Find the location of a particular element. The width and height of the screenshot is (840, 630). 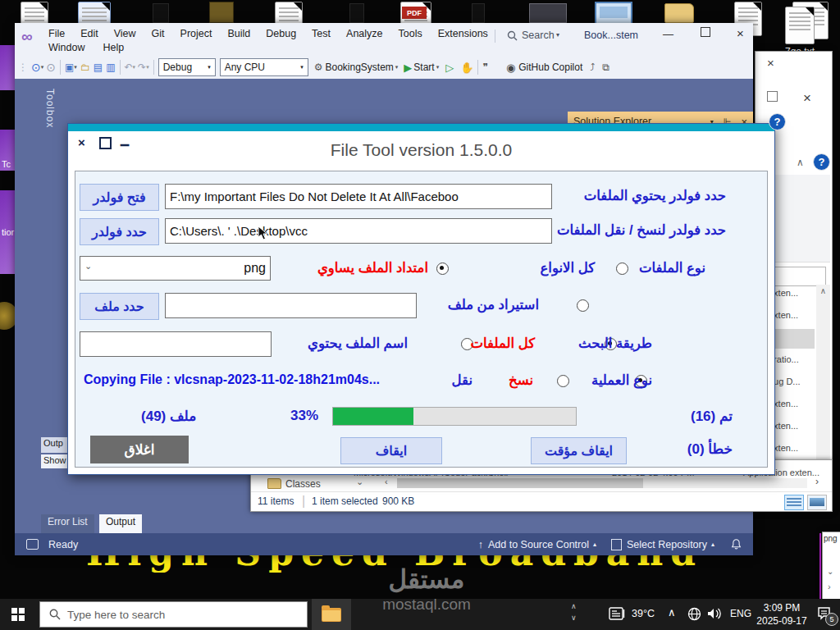

navigate-back-icon: ⊙ is located at coordinates (36, 67).